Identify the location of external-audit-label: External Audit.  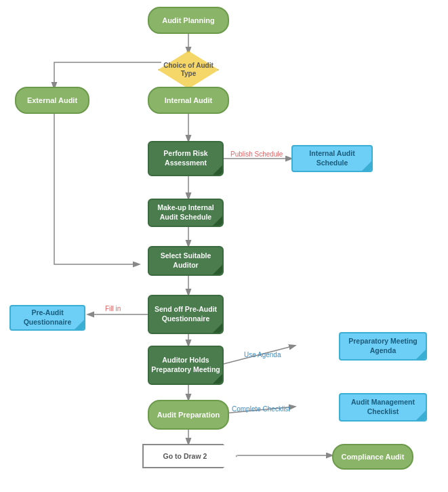
(52, 100).